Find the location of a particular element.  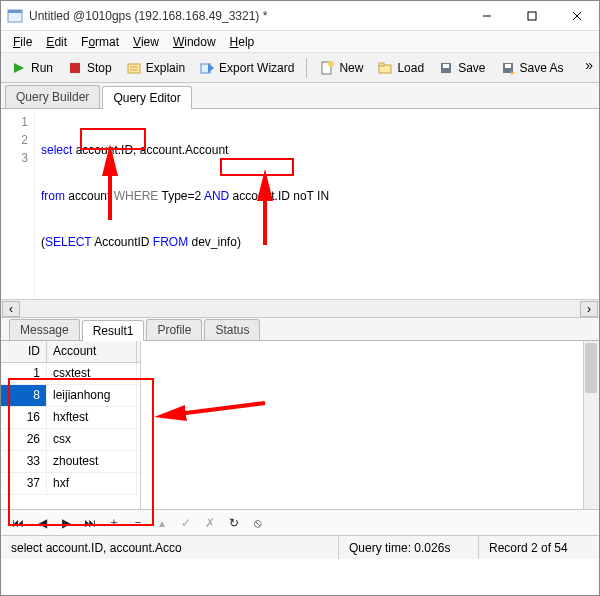

nav-last-icon: ⏭ is located at coordinates (90, 523).